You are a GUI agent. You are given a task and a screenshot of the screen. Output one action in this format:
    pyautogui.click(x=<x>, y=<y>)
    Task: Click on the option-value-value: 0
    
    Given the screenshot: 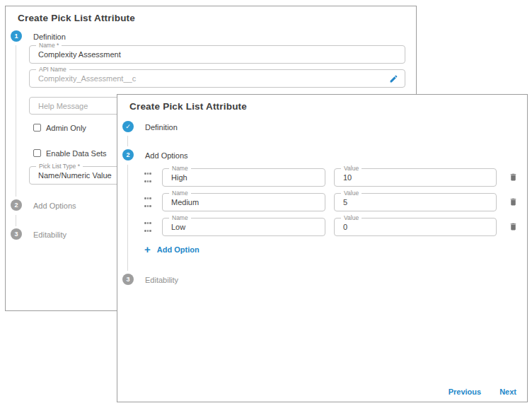 What is the action you would take?
    pyautogui.click(x=345, y=227)
    